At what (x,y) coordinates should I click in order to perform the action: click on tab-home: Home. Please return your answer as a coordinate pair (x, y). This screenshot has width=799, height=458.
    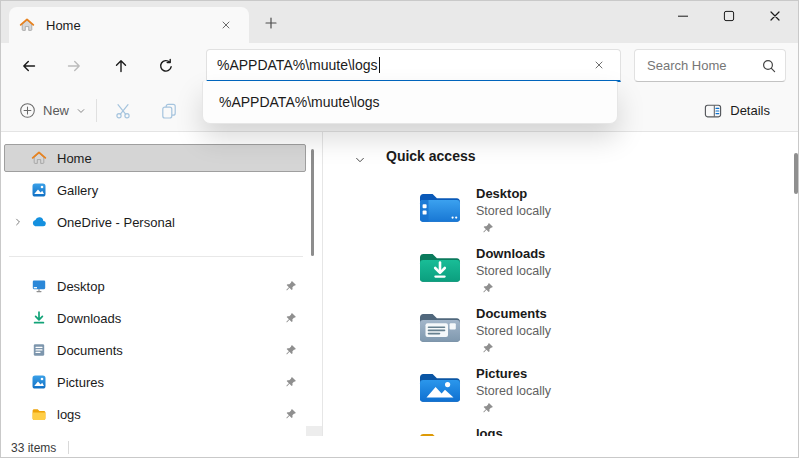
    Looking at the image, I should click on (129, 25).